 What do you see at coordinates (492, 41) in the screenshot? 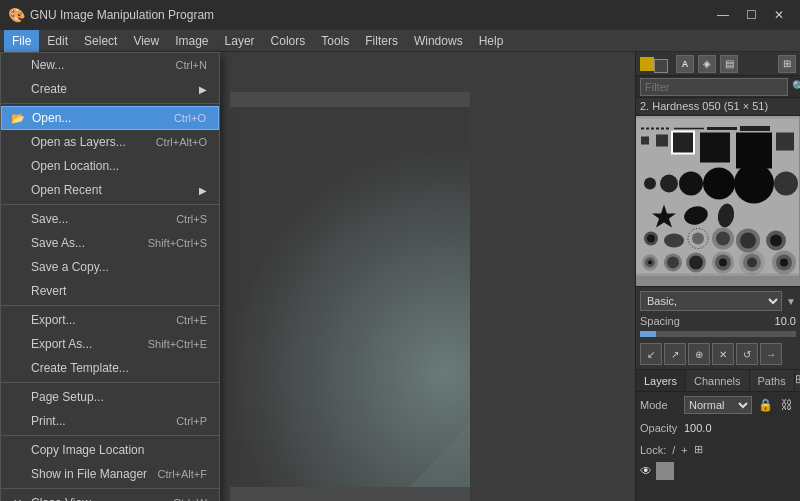
I see `menu-item-help: Help` at bounding box center [492, 41].